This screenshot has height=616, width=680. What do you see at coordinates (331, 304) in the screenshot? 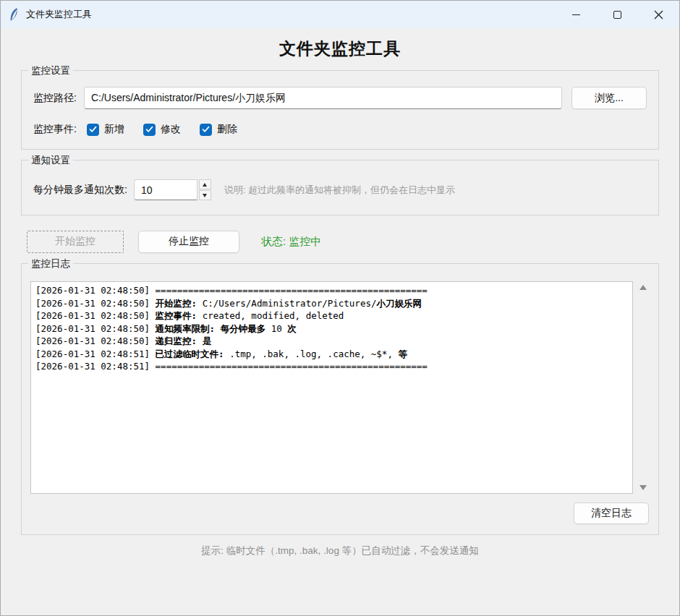
I see `log-line: [2026-01-31 02:48:50] 开始监控: C:/Users/Adm…` at bounding box center [331, 304].